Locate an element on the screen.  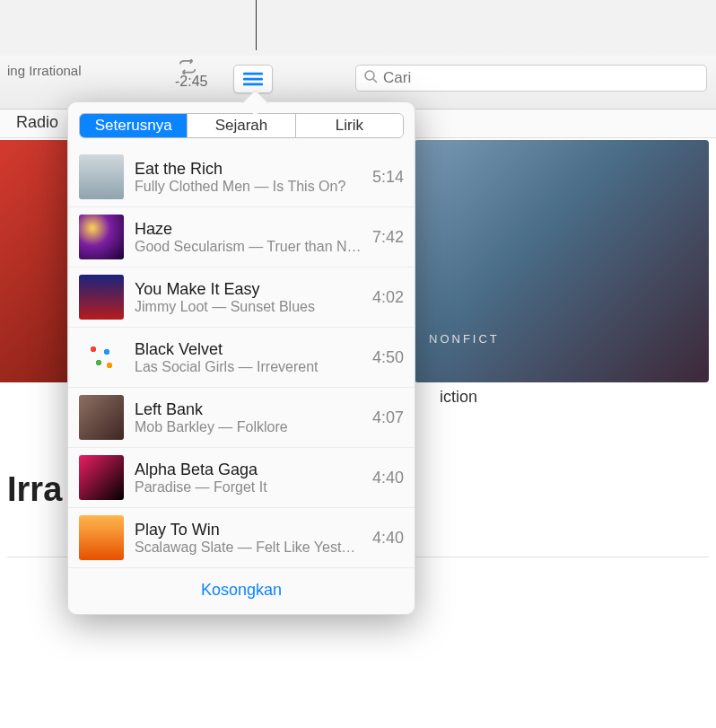
track-meta: Black Velvet Las Social Girls — Irrevere… is located at coordinates (249, 357).